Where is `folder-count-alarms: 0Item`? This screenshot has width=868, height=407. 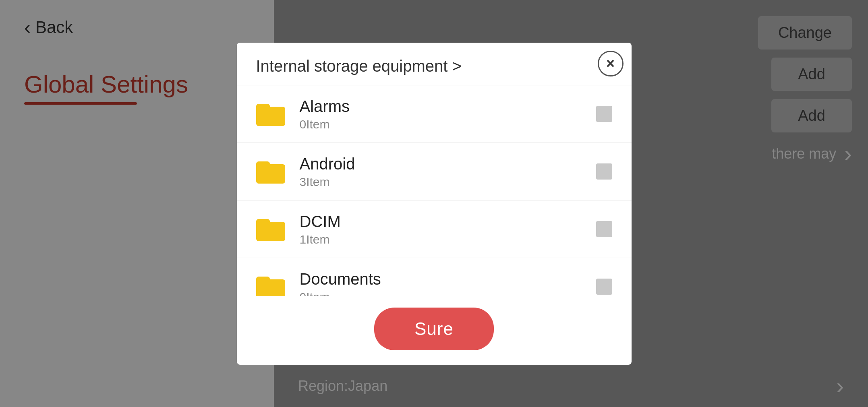
folder-count-alarms: 0Item is located at coordinates (448, 124).